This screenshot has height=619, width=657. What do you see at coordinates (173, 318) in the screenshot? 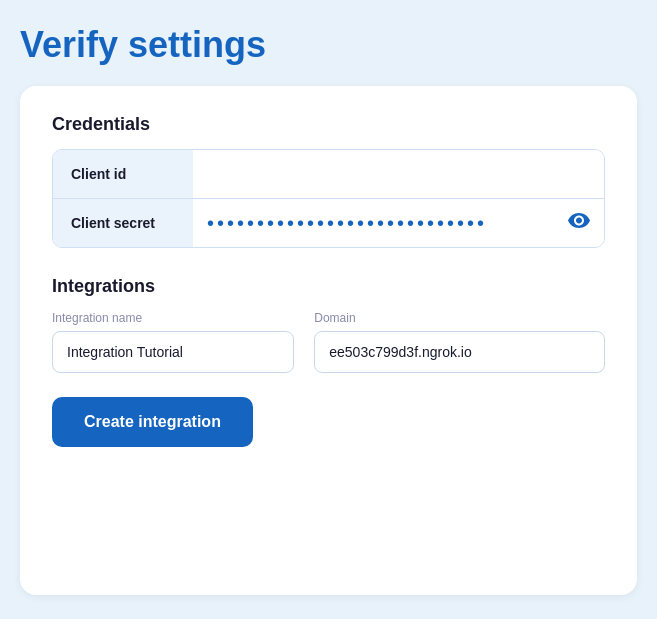
I see `integration-name-label: Integration name` at bounding box center [173, 318].